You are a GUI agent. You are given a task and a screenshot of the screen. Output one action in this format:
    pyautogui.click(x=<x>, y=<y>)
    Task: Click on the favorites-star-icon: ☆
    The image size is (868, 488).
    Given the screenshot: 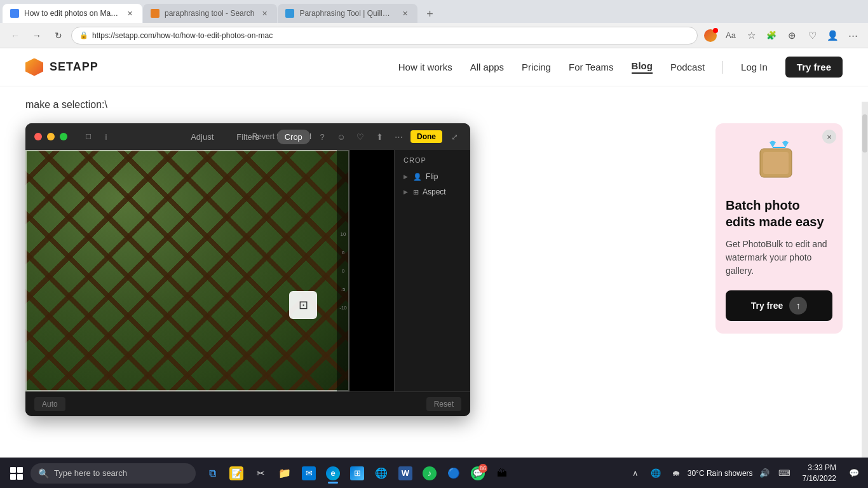 What is the action you would take?
    pyautogui.click(x=751, y=36)
    